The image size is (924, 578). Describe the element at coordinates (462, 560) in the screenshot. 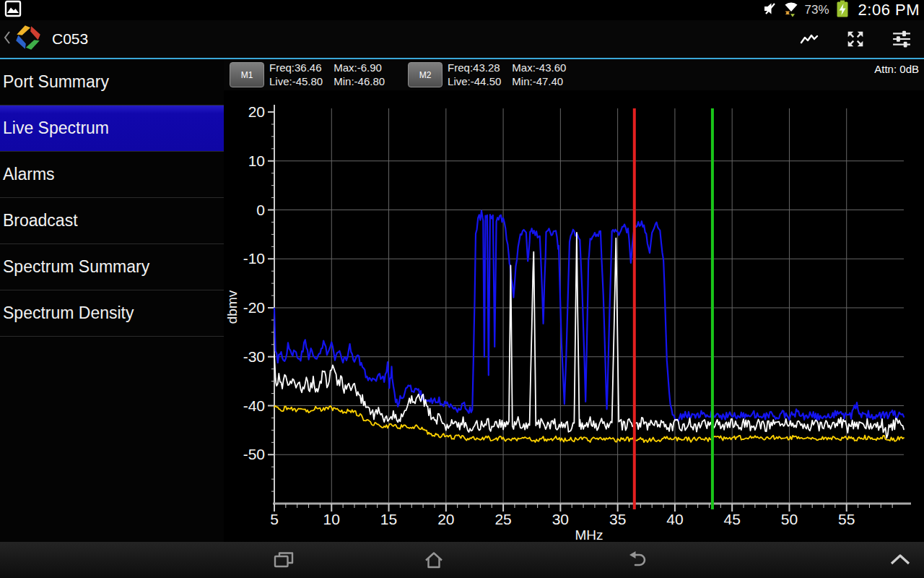

I see `navigation-bar` at that location.